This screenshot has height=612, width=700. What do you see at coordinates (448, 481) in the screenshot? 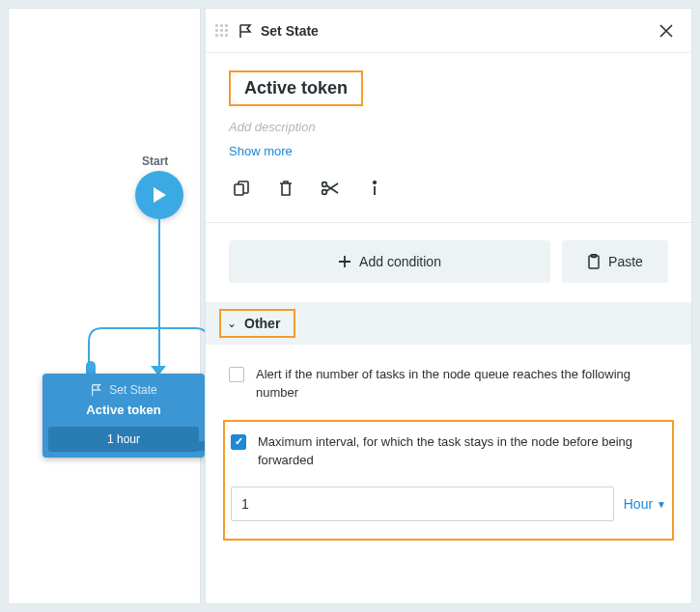
I see `interval-highlight: Maximum interval, for which the task sta…` at bounding box center [448, 481].